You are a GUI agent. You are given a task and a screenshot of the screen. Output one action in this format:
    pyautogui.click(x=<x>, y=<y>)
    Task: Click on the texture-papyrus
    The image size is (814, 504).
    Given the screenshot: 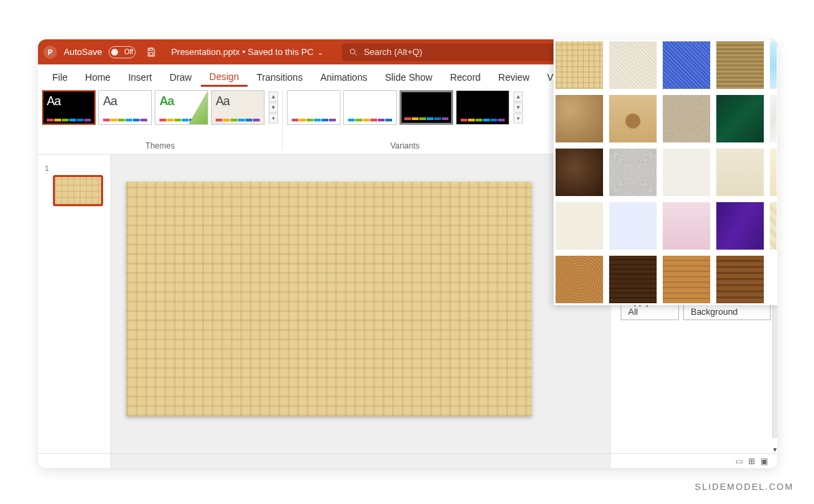 What is the action you would take?
    pyautogui.click(x=579, y=65)
    